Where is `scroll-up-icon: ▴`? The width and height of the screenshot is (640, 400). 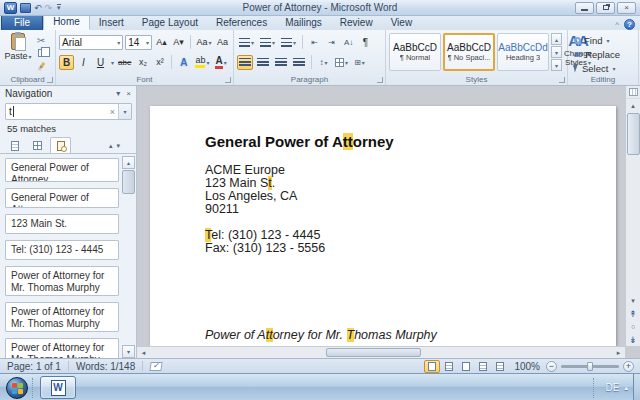
scroll-up-icon: ▴ is located at coordinates (633, 106).